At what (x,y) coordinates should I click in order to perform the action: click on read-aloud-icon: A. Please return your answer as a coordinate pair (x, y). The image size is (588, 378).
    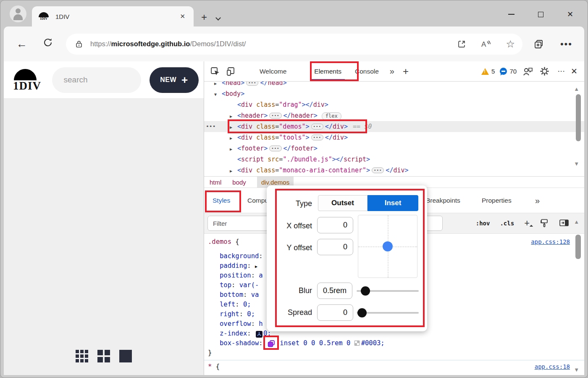
    Looking at the image, I should click on (486, 44).